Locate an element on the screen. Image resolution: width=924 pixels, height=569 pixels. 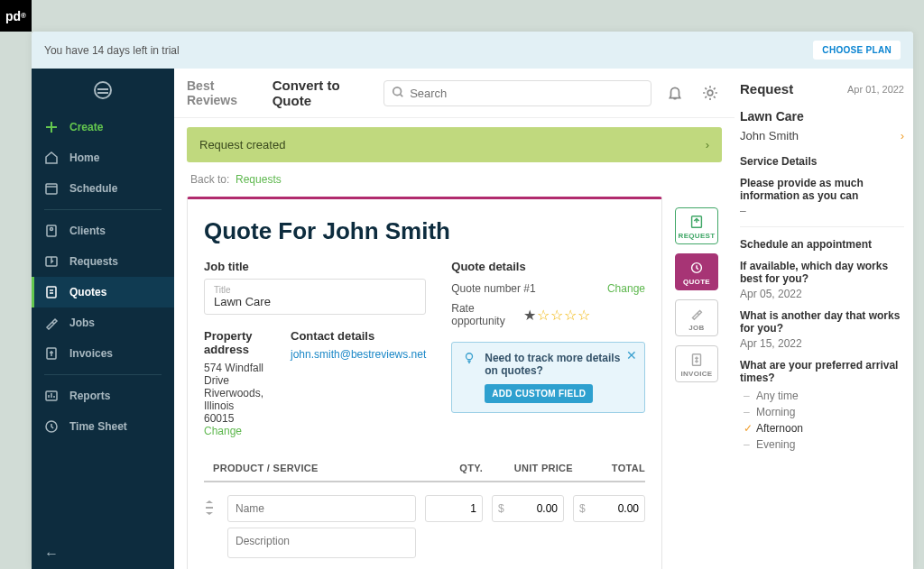
workflow-label: INVOICE is located at coordinates (697, 373).